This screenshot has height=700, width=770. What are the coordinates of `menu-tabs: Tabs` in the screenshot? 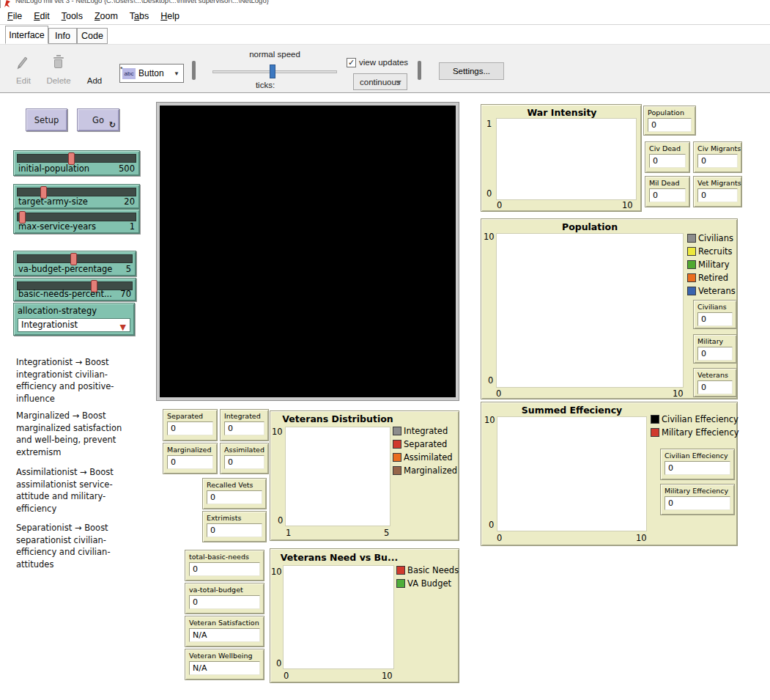 It's located at (139, 16).